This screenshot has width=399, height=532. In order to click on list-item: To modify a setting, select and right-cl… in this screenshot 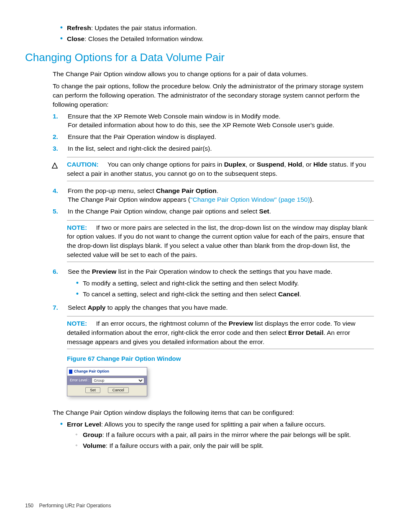, I will do `click(223, 283)`.